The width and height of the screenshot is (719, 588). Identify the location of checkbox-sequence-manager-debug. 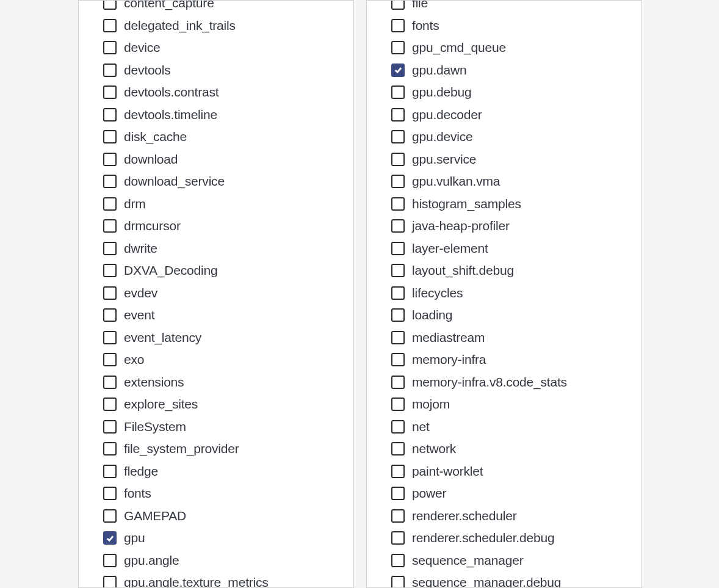
(398, 582).